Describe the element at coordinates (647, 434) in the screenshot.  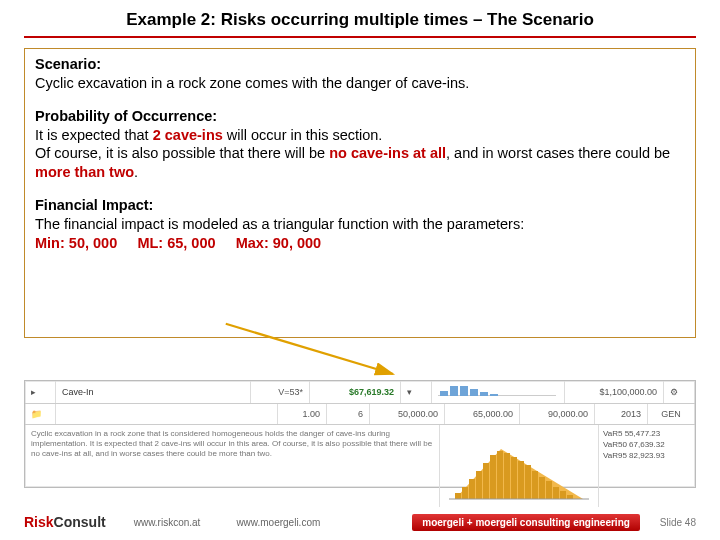
I see `var5: VaR5 55,477.23` at that location.